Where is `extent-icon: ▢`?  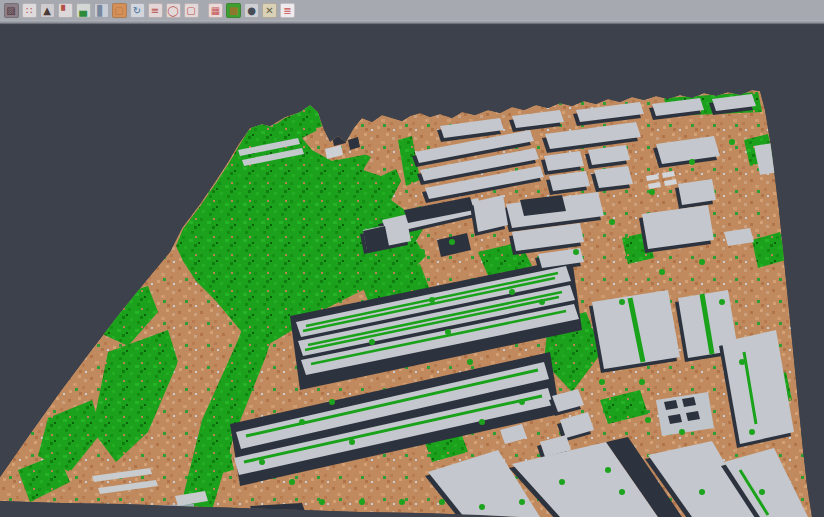
extent-icon: ▢ is located at coordinates (192, 10).